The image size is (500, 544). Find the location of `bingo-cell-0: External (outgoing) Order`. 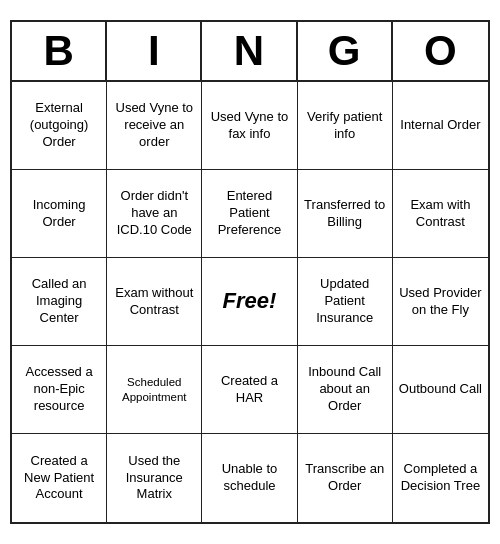

bingo-cell-0: External (outgoing) Order is located at coordinates (60, 126).